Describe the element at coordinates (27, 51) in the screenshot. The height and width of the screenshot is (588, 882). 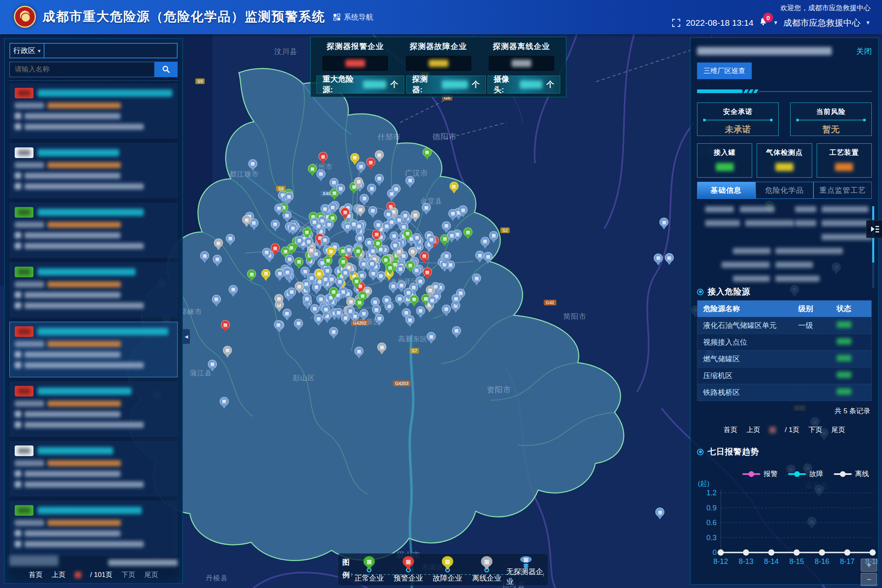
I see `district-filter-dropdown: 行政区 ▾` at that location.